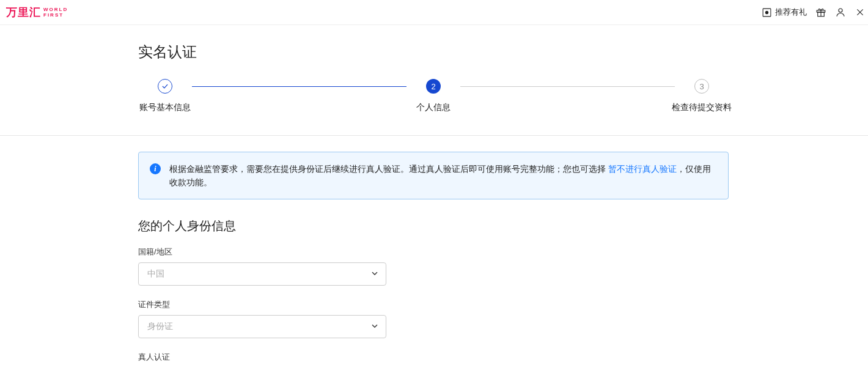 The height and width of the screenshot is (367, 868). What do you see at coordinates (821, 12) in the screenshot?
I see `gift-icon` at bounding box center [821, 12].